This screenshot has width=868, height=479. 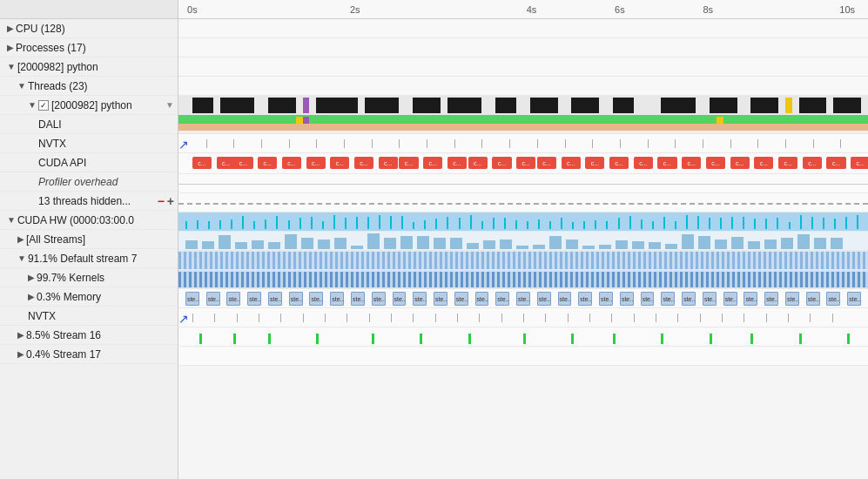 What do you see at coordinates (170, 105) in the screenshot?
I see `thread-dropdown-arrow: ▼` at bounding box center [170, 105].